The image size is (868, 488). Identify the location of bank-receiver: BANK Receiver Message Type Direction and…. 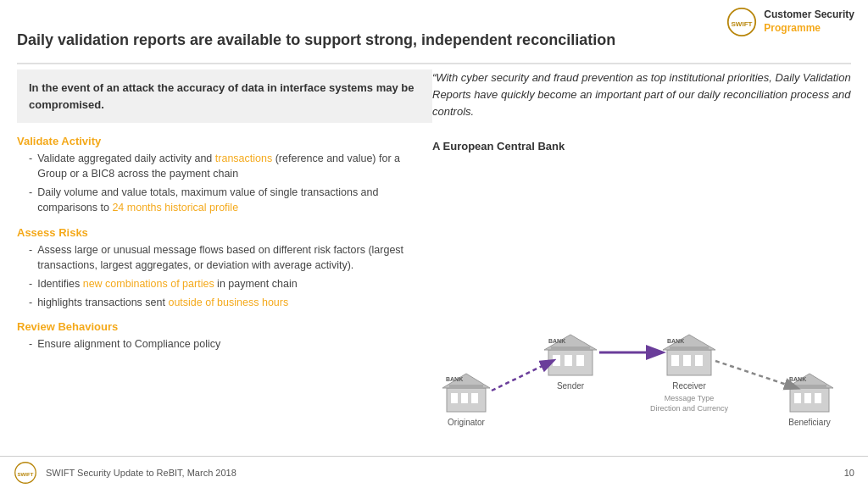
(690, 374).